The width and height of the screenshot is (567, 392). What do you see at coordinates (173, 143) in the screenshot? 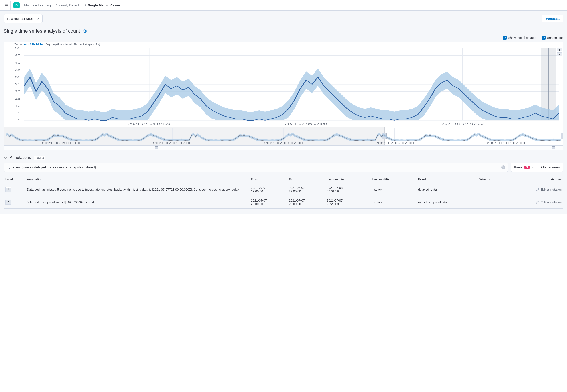
I see `svg-text: 2021-07-01 07:00` at bounding box center [173, 143].